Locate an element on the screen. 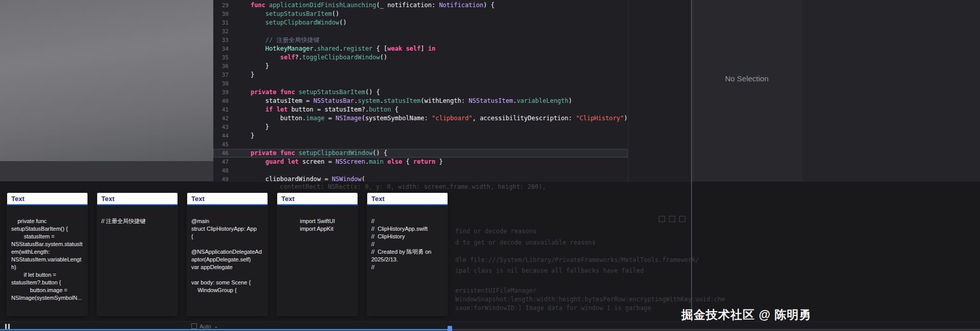  line-number: 34 is located at coordinates (221, 49).